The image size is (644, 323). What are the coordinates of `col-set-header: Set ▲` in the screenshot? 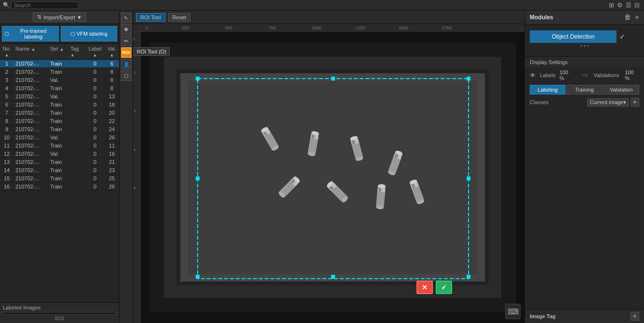 It's located at (58, 52).